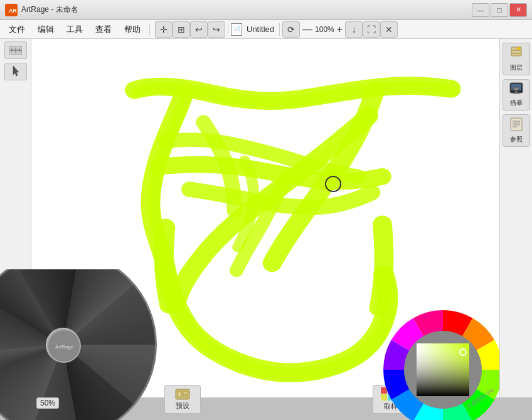  What do you see at coordinates (516, 54) in the screenshot?
I see `layers-icon` at bounding box center [516, 54].